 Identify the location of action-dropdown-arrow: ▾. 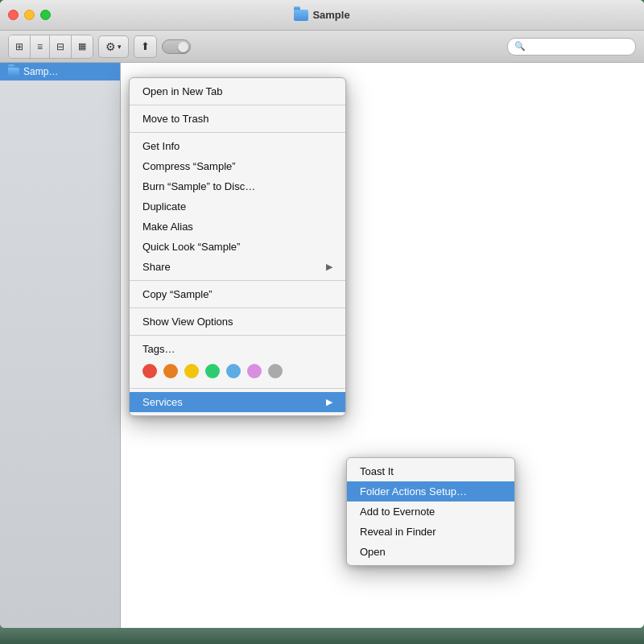
(119, 47).